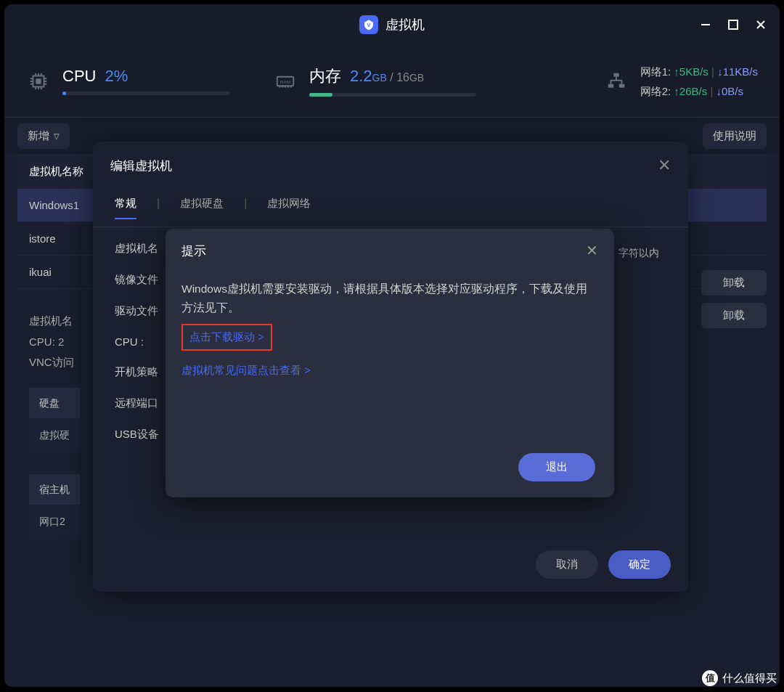 The width and height of the screenshot is (784, 692). What do you see at coordinates (369, 25) in the screenshot?
I see `svg-text: V` at bounding box center [369, 25].